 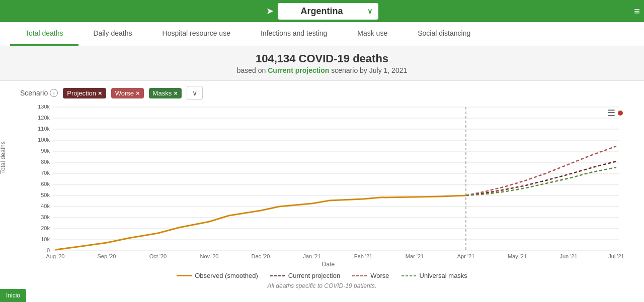 I want to click on legend-item-observed: Observed (smoothed), so click(x=217, y=275).